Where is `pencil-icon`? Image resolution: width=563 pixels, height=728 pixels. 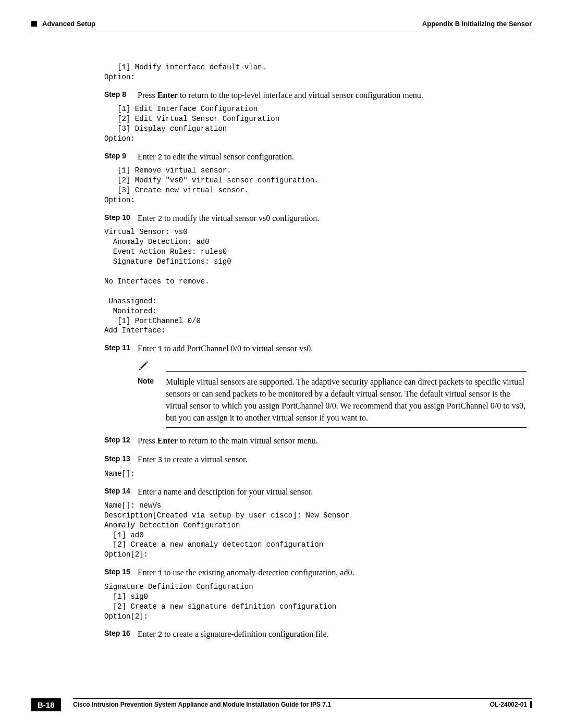
pencil-icon is located at coordinates (144, 367).